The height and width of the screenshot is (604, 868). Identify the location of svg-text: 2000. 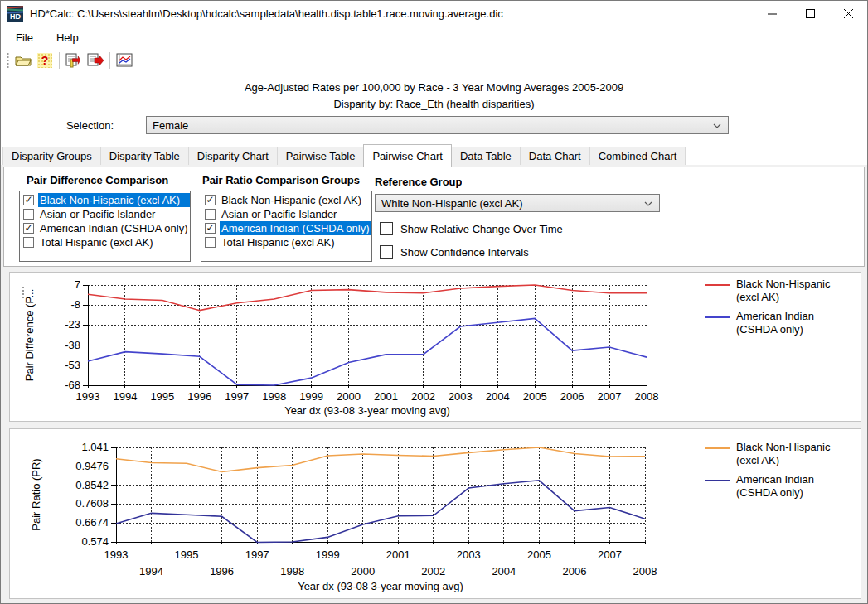
(348, 396).